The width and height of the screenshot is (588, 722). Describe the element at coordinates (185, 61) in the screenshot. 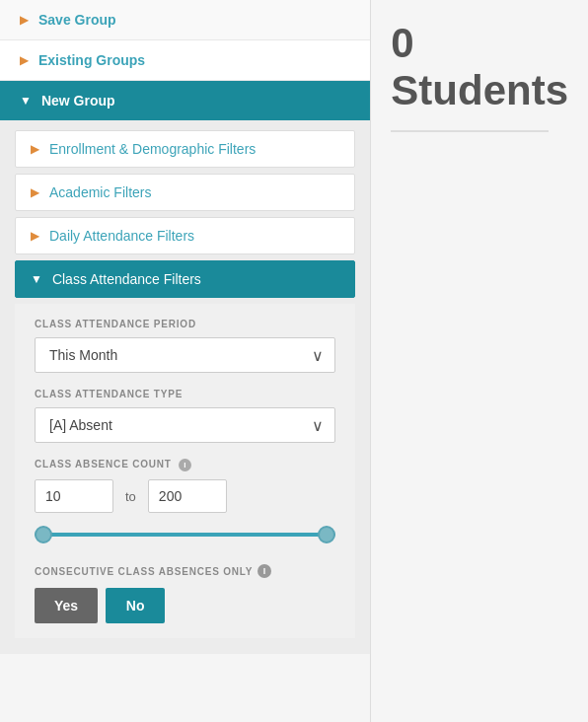

I see `existing-groups-item: ▶ Existing Groups` at that location.